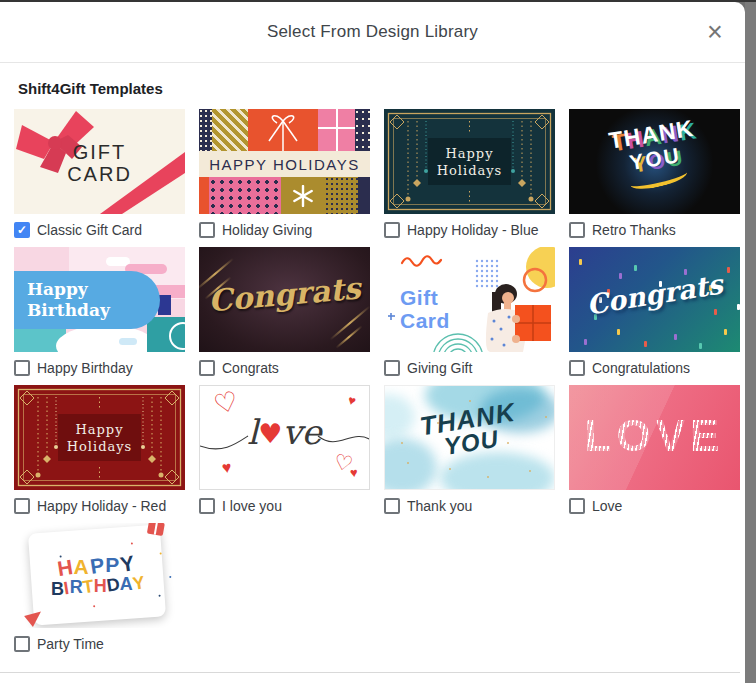 This screenshot has height=683, width=756. I want to click on template-cell: Congrats ✓ Congratulations, so click(654, 312).